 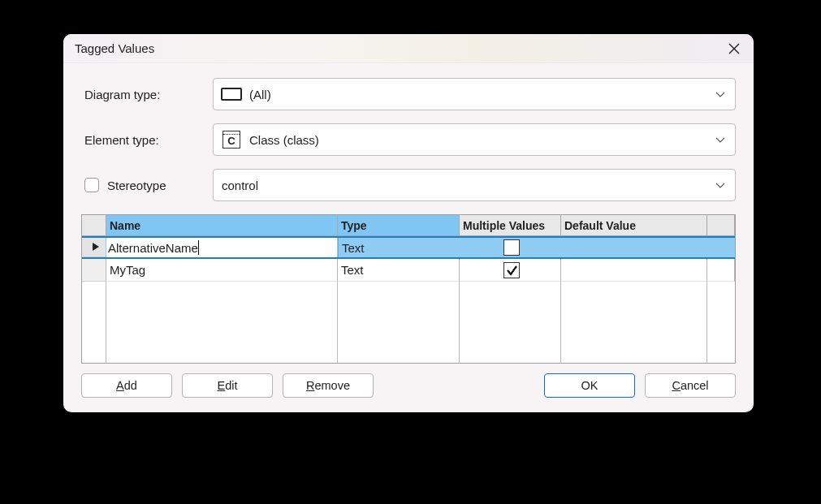 I want to click on table-row: AlternativeName Text, so click(x=408, y=248).